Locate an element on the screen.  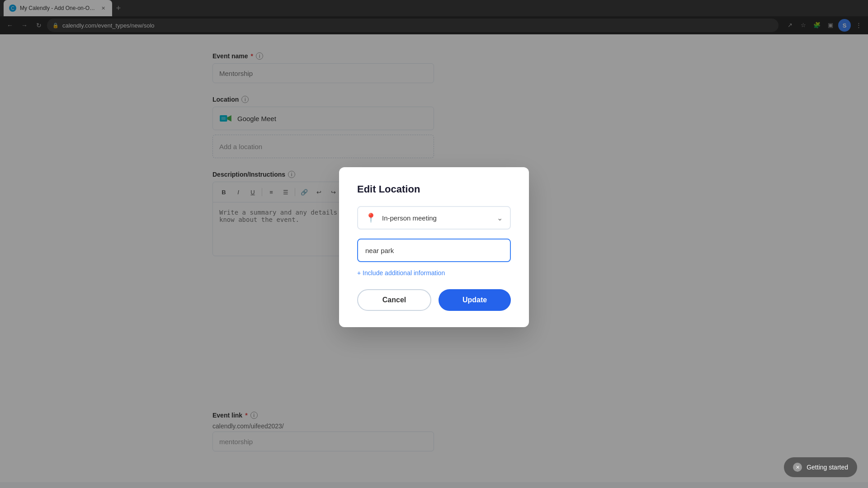
cancel-button: Cancel is located at coordinates (394, 300).